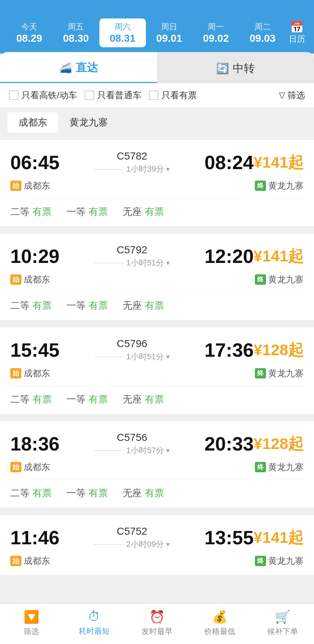 The image size is (314, 644). I want to click on arrive-station-3: 终 黄龙九寨, so click(279, 467).